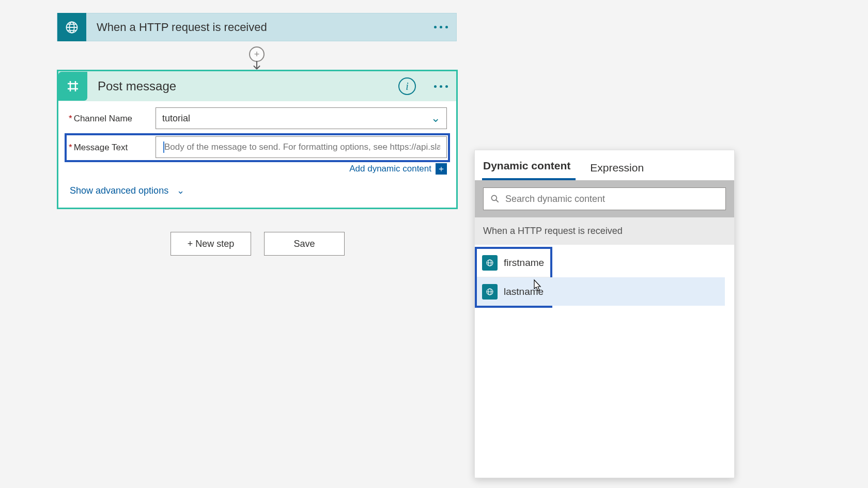 This screenshot has height=488, width=868. I want to click on search-icon, so click(495, 199).